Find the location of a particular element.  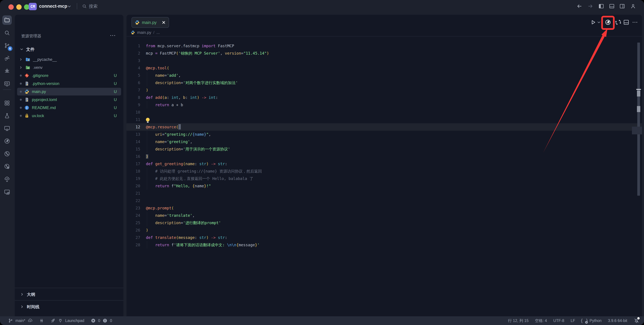

code-line-28: 28 return f'请将下面的话语翻译成中文: \n\n{message}' is located at coordinates (384, 245).